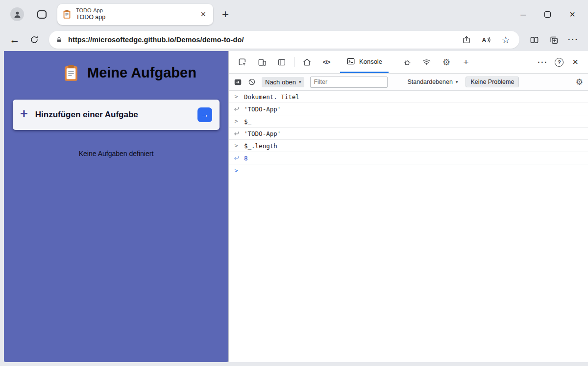 The image size is (588, 366). Describe the element at coordinates (24, 114) in the screenshot. I see `plus-icon: +` at that location.